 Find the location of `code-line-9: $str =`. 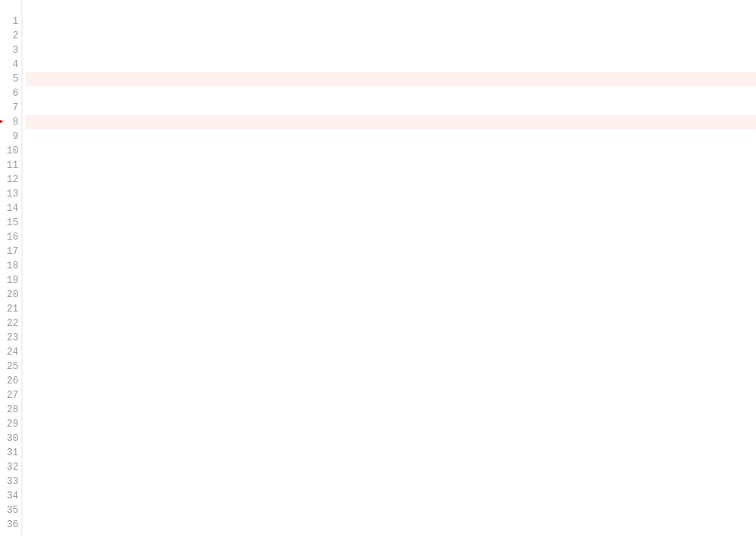

code-line-9: $str = is located at coordinates (391, 137).